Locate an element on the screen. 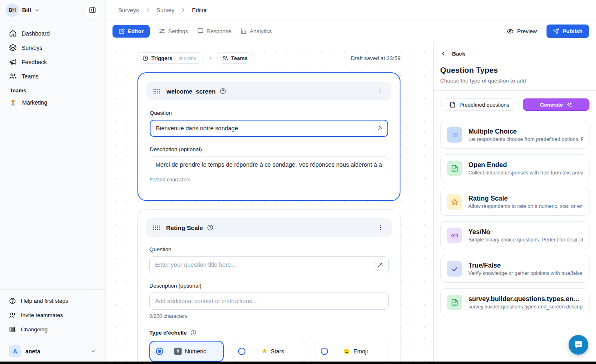  teams-section-label: Teams is located at coordinates (52, 89).